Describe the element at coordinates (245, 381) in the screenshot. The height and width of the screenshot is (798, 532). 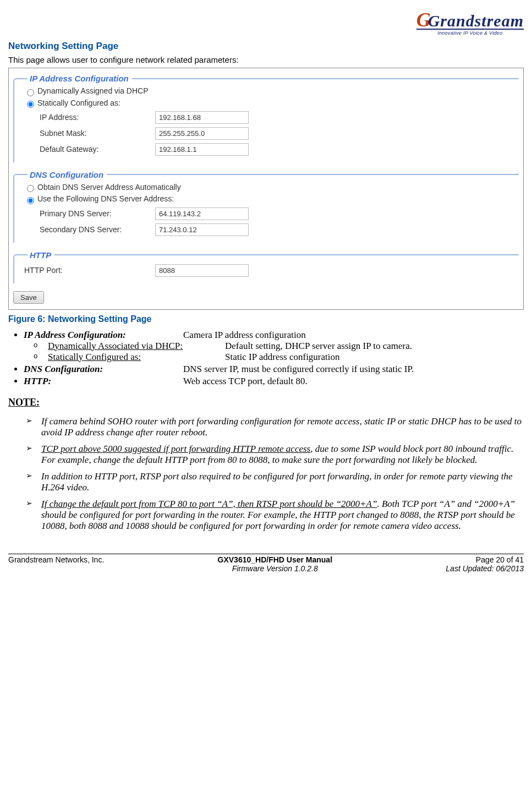
I see `http-desc: Web access TCP port, default 80.` at that location.